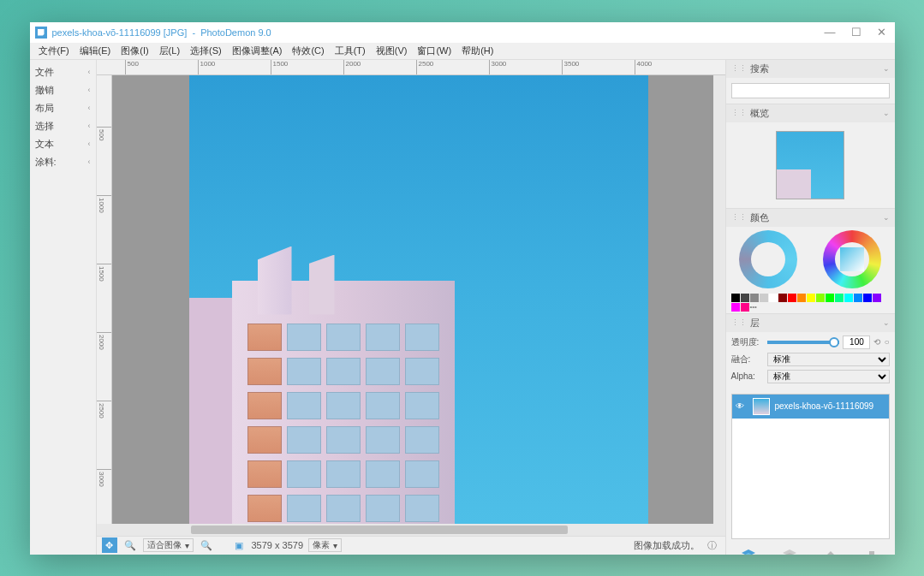  I want to click on alpha-label: Alpha:, so click(748, 377).